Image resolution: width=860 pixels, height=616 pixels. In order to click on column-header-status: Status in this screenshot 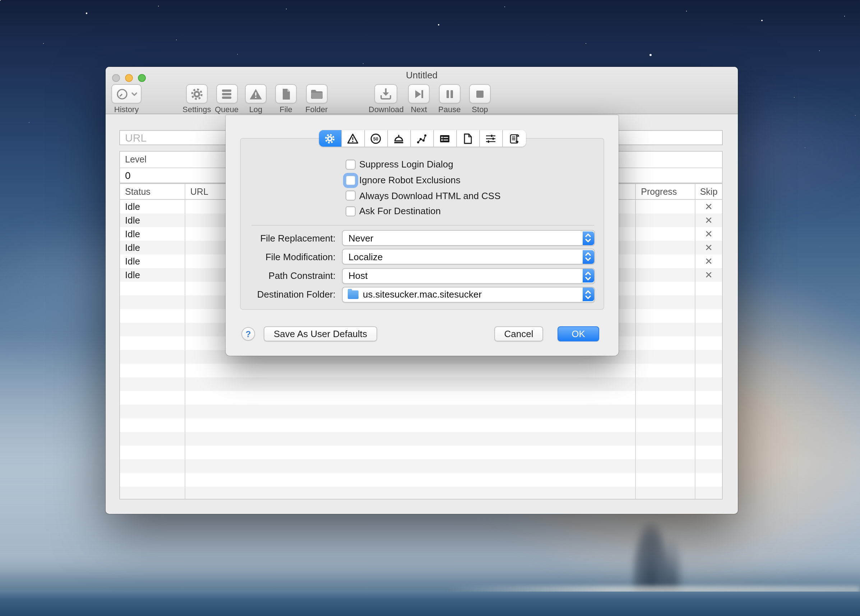, I will do `click(152, 192)`.